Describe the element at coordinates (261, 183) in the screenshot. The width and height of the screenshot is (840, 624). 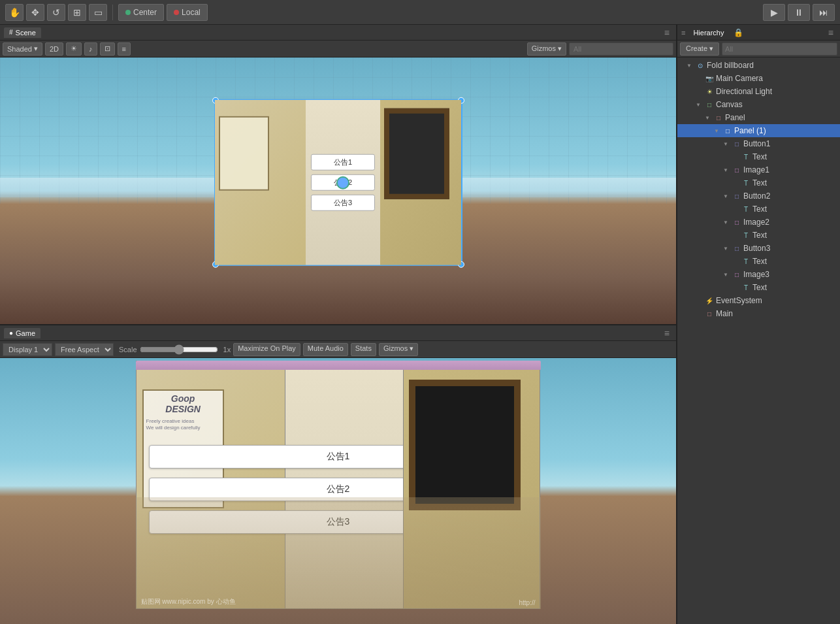
I see `billboard-left-panel` at that location.